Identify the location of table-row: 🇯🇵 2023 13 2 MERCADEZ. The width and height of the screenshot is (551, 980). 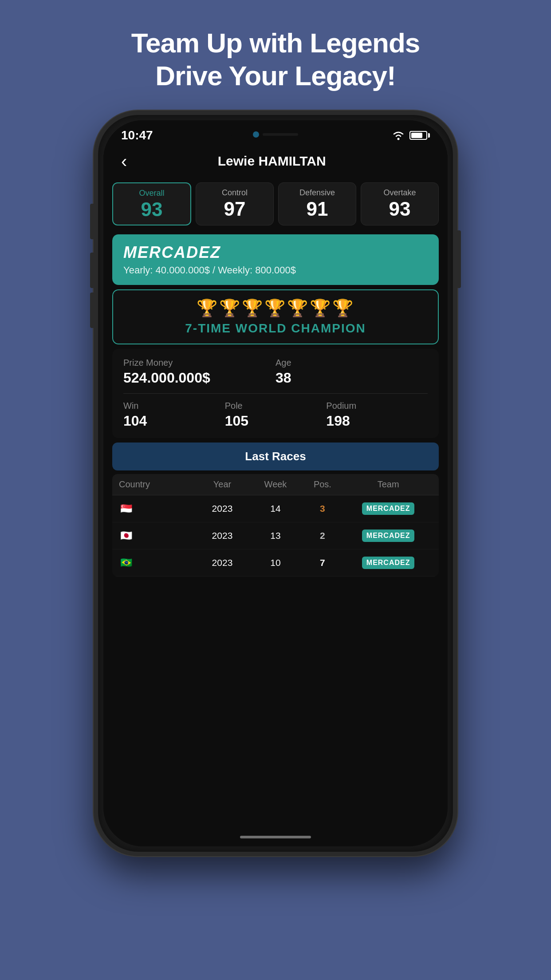
(276, 536).